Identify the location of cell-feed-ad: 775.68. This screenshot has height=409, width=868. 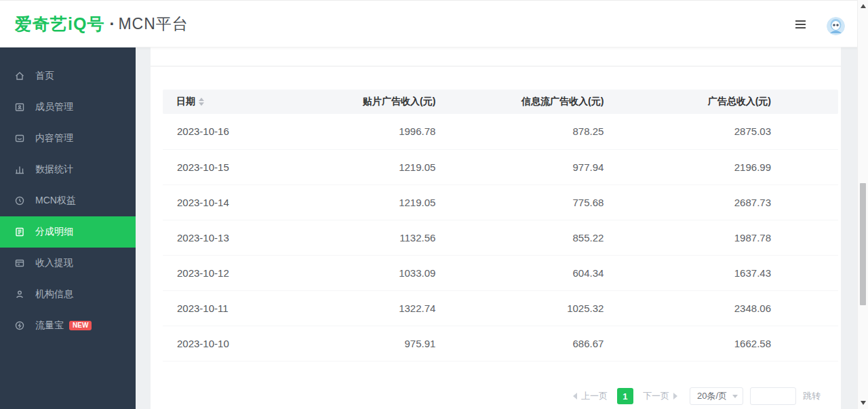
(519, 202).